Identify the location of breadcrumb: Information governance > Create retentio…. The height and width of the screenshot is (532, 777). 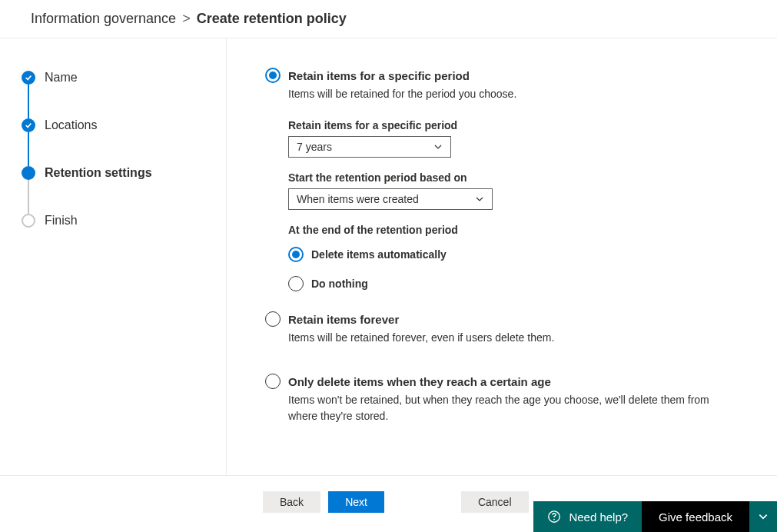
(389, 19).